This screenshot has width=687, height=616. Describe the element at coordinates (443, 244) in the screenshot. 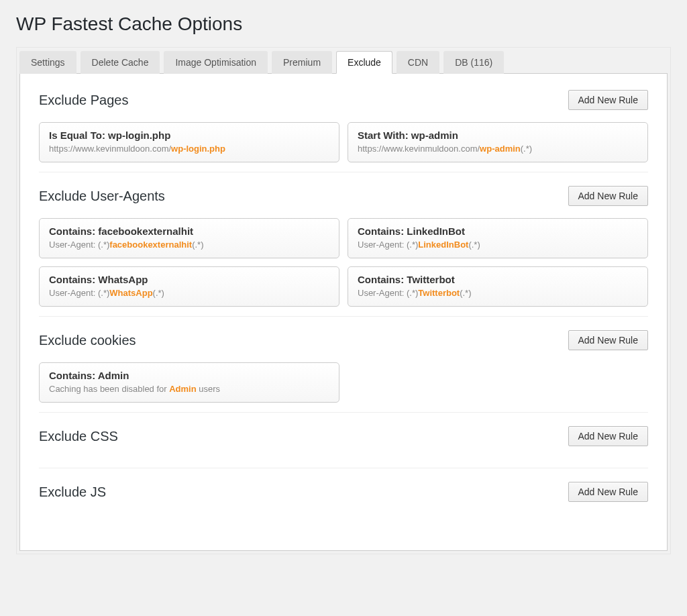

I see `rule-highlight: LinkedInBot` at that location.